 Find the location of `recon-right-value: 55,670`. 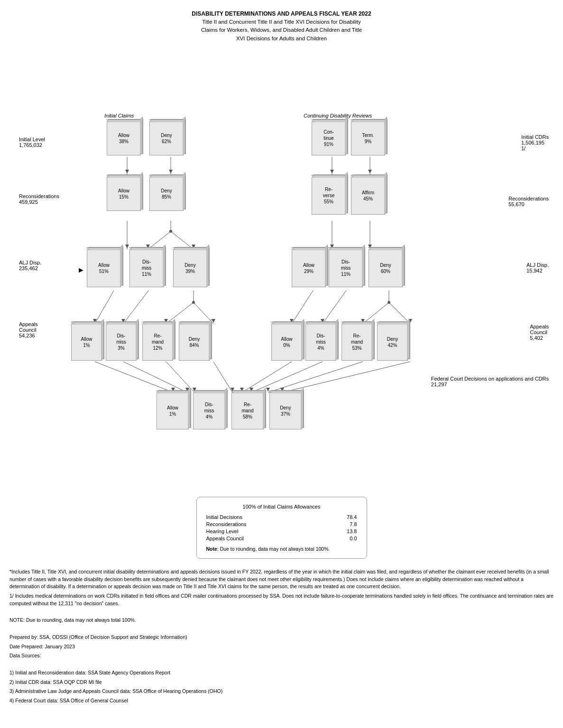

recon-right-value: 55,670 is located at coordinates (528, 204).